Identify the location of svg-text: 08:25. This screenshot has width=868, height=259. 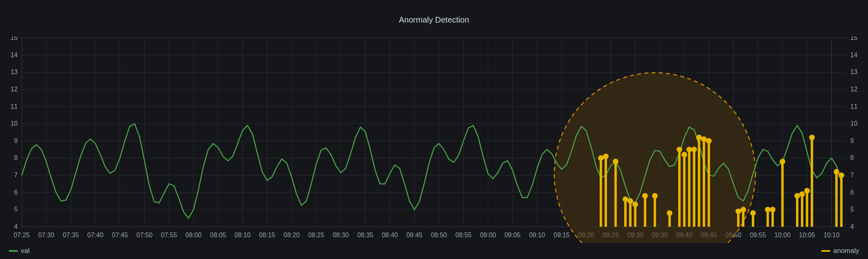
(316, 235).